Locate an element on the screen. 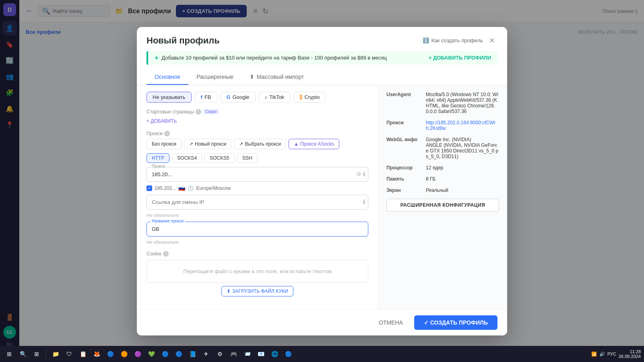  promo-bar: + Добавьте 10 профилей за $10 или перейд… is located at coordinates (322, 58).